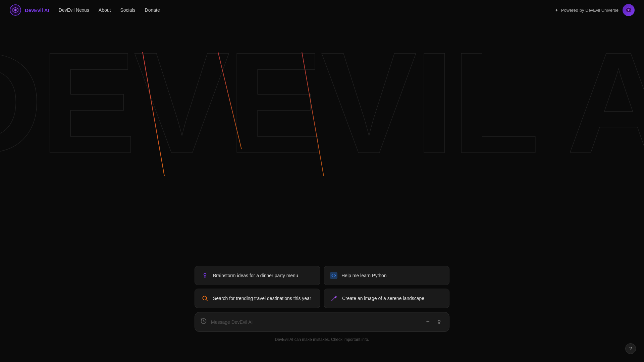 Image resolution: width=644 pixels, height=362 pixels. What do you see at coordinates (322, 304) in the screenshot?
I see `bottom-section: Brainstorm ideas for a dinner party menu…` at bounding box center [322, 304].